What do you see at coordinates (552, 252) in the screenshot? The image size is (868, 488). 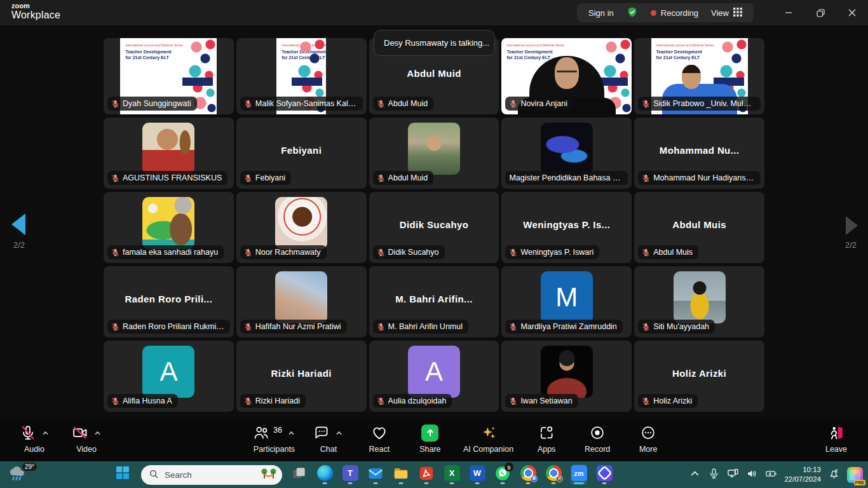 I see `participant-name-label: Weningtyas P. Iswari` at bounding box center [552, 252].